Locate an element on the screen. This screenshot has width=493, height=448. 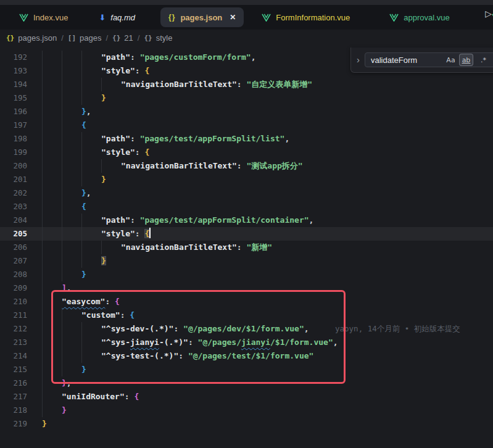
token: -(.*)" is located at coordinates (174, 342).